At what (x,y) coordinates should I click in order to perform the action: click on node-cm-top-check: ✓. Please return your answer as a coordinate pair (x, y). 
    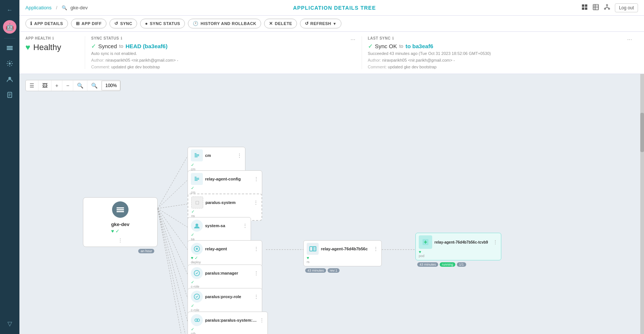
    Looking at the image, I should click on (193, 165).